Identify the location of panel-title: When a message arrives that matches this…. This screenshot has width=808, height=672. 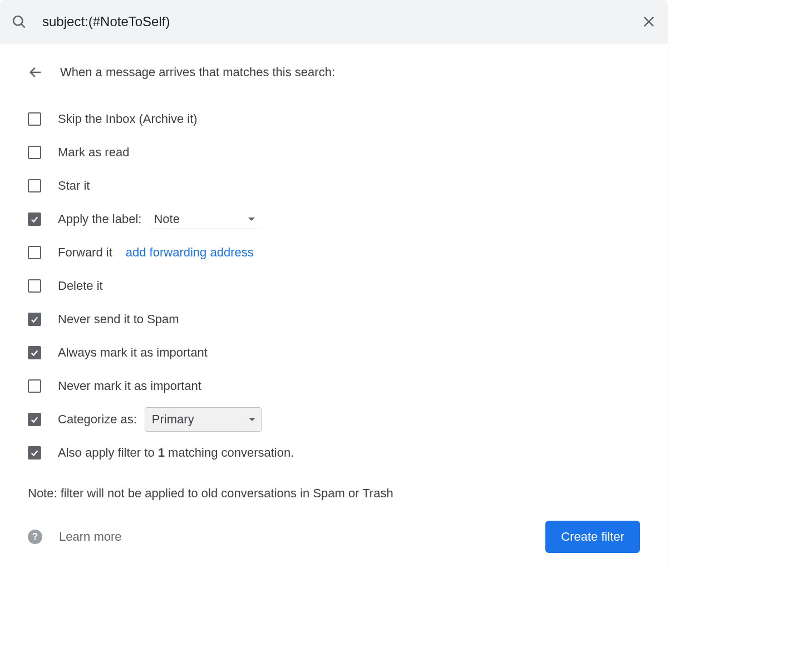
(198, 72).